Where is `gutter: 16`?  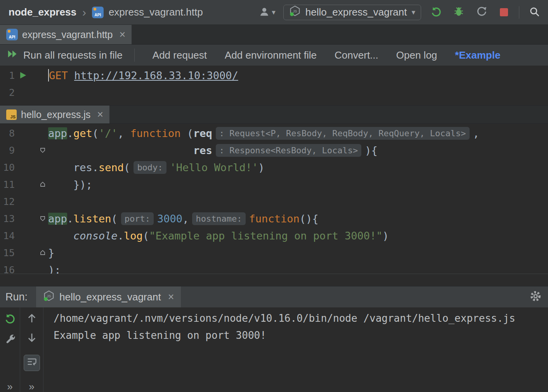 gutter: 16 is located at coordinates (24, 269).